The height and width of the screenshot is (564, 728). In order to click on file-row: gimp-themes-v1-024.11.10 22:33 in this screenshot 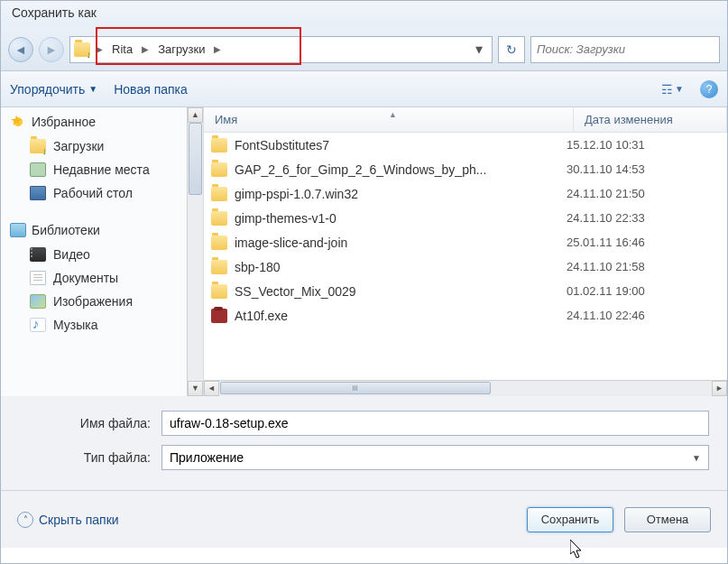, I will do `click(465, 218)`.